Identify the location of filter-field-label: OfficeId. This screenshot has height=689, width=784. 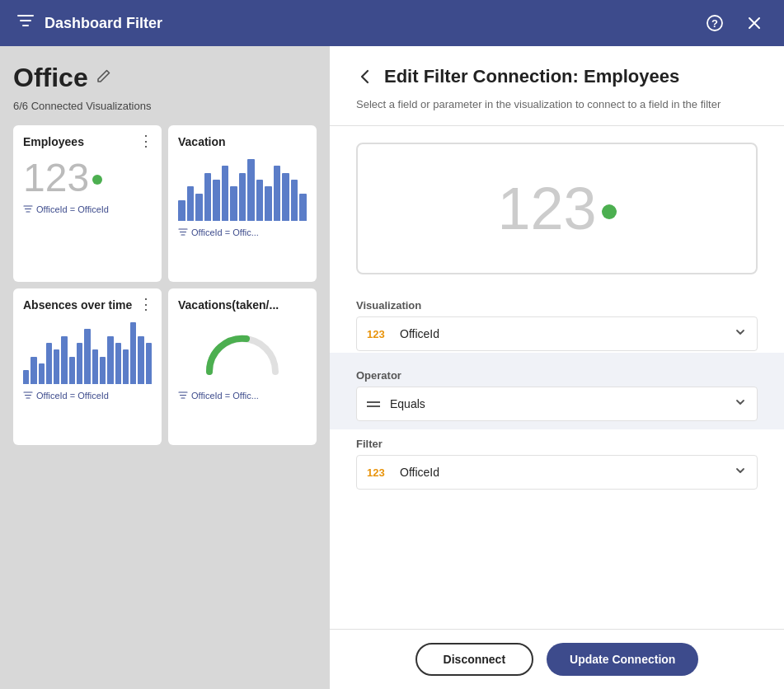
(567, 472).